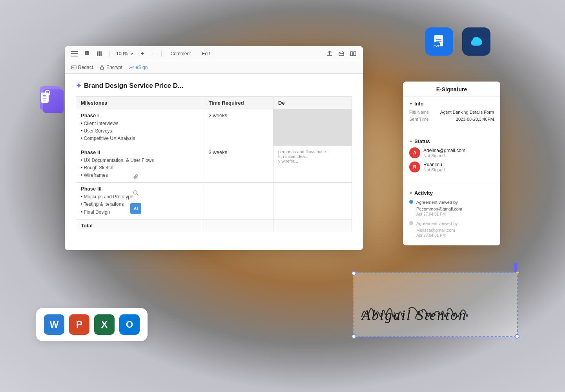 The image size is (565, 392). Describe the element at coordinates (54, 325) in the screenshot. I see `word-icon: W` at that location.